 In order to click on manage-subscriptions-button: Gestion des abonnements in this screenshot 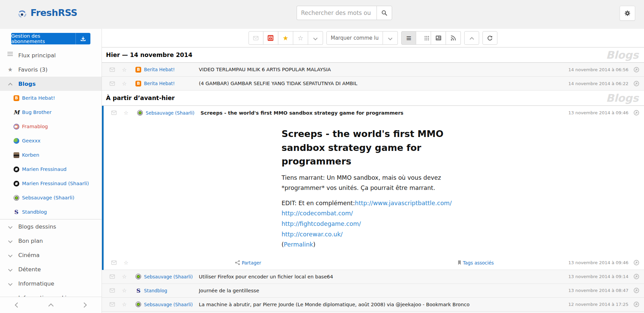, I will do `click(51, 39)`.